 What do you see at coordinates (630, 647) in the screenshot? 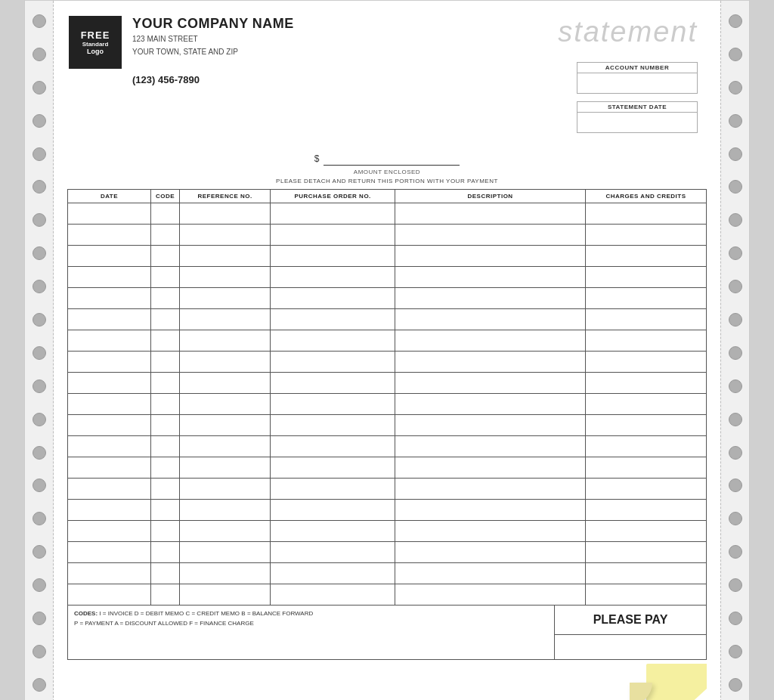
I see `please-pay-value` at bounding box center [630, 647].